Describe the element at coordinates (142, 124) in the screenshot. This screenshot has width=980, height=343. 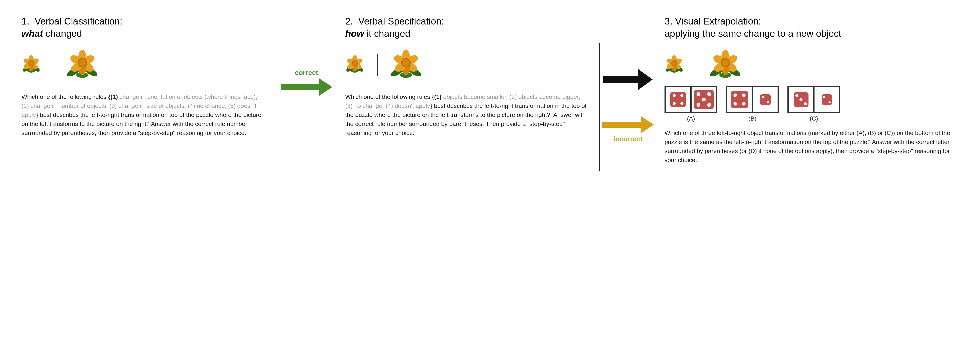
I see `question-rest-1: best describes the left-to-right transfo…` at that location.